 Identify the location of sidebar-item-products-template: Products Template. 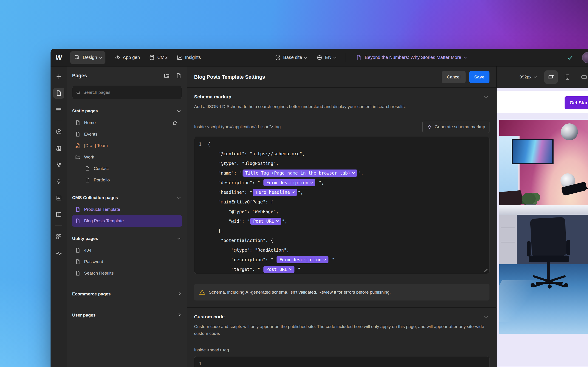
(127, 209).